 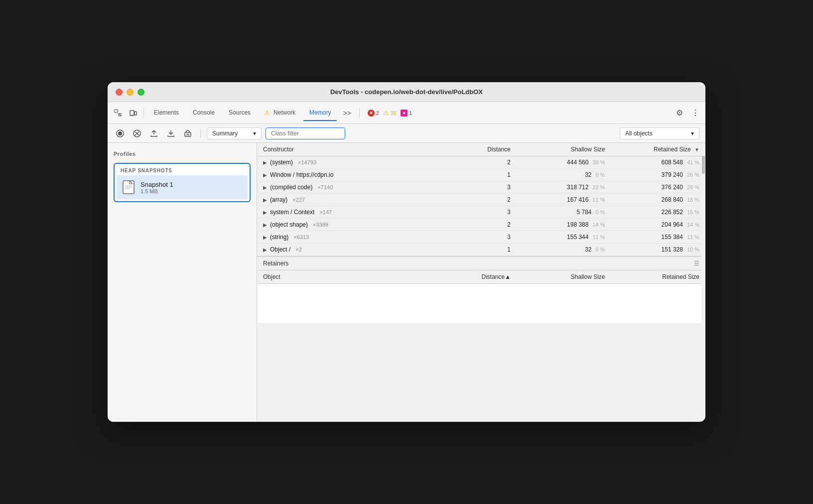 What do you see at coordinates (363, 277) in the screenshot?
I see `retainers-object-header: Object` at bounding box center [363, 277].